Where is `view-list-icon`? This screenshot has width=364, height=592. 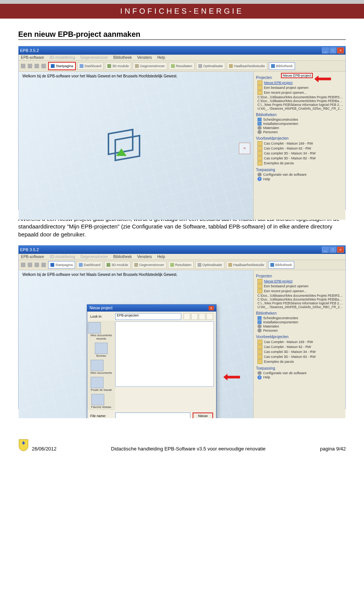
view-list-icon is located at coordinates (202, 316).